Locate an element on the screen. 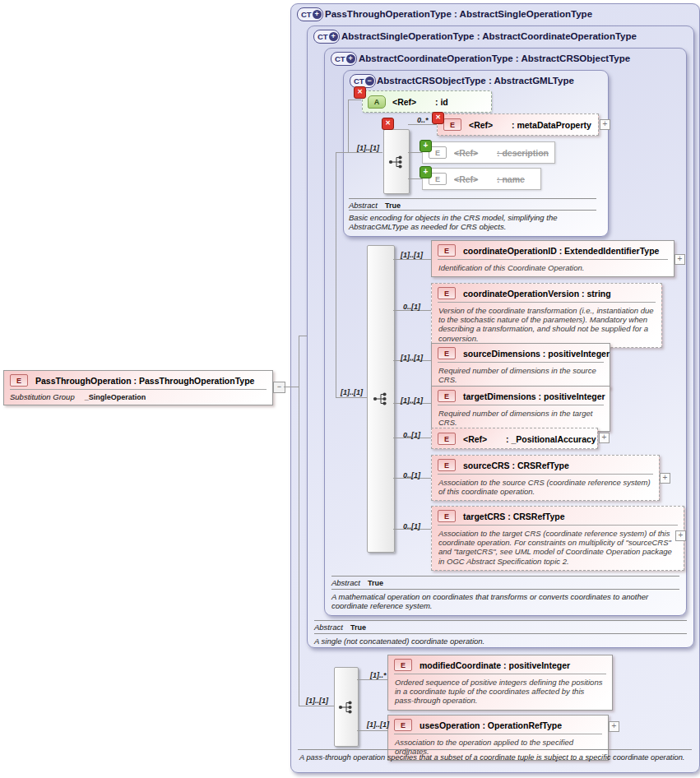  element-type: : _PositionalAccuracy is located at coordinates (551, 439).